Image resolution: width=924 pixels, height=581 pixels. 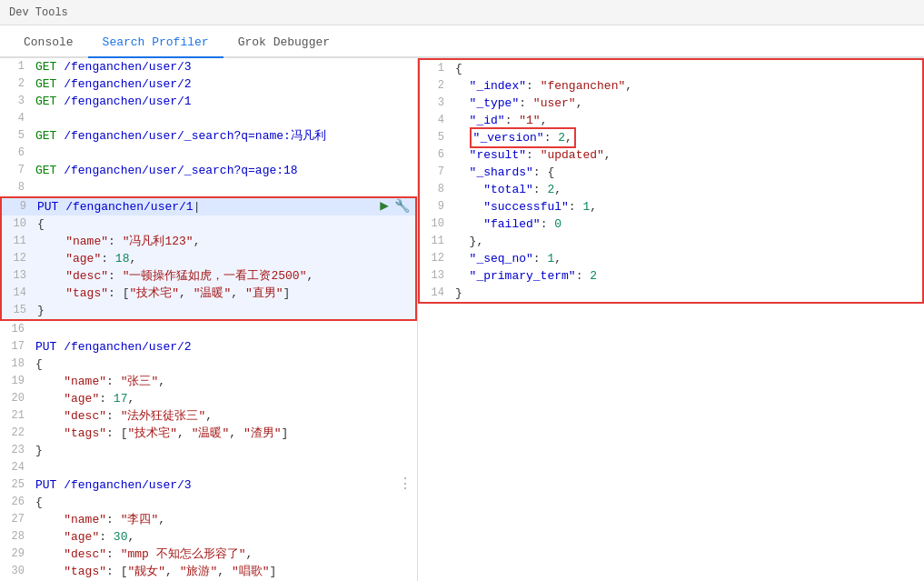 What do you see at coordinates (209, 536) in the screenshot?
I see `code-line: 28 "age": 30,` at bounding box center [209, 536].